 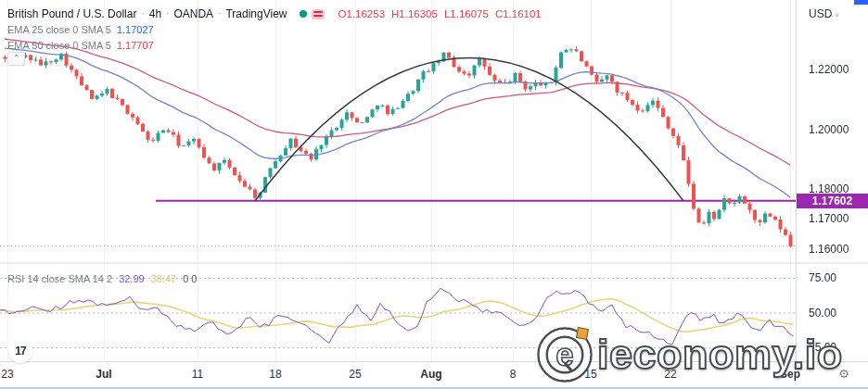 I want to click on pane-divider, so click(x=434, y=263).